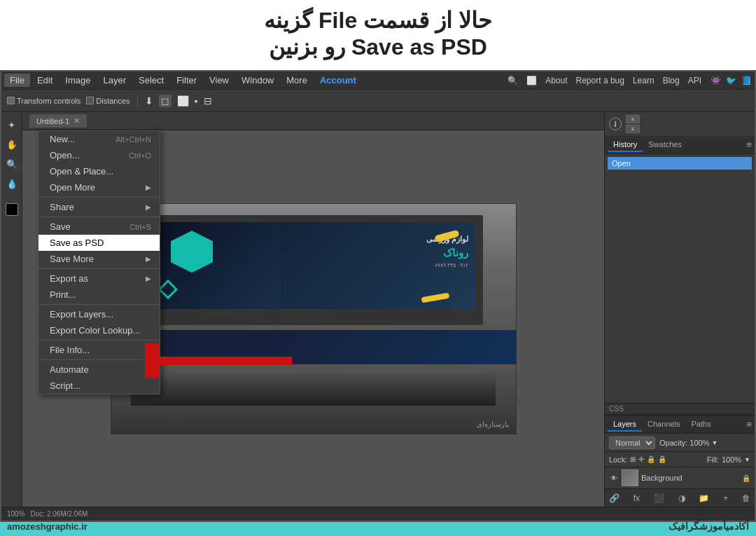 The width and height of the screenshot is (756, 536). What do you see at coordinates (632, 443) in the screenshot?
I see `blend-mode-select: Normal` at bounding box center [632, 443].